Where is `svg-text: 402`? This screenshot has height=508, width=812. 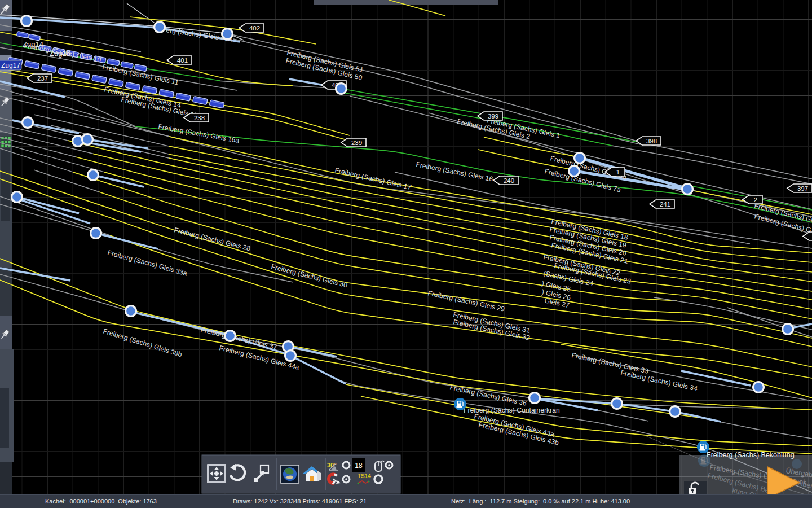
svg-text: 402 is located at coordinates (255, 28).